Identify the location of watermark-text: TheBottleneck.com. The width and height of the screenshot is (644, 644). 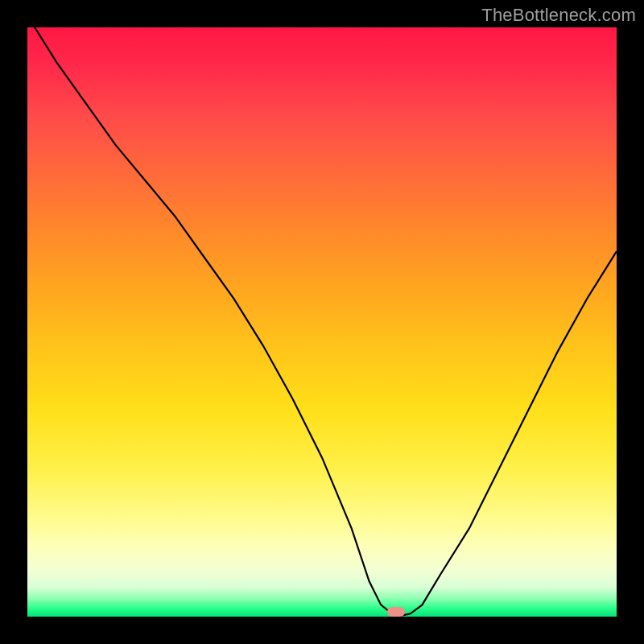
(559, 15).